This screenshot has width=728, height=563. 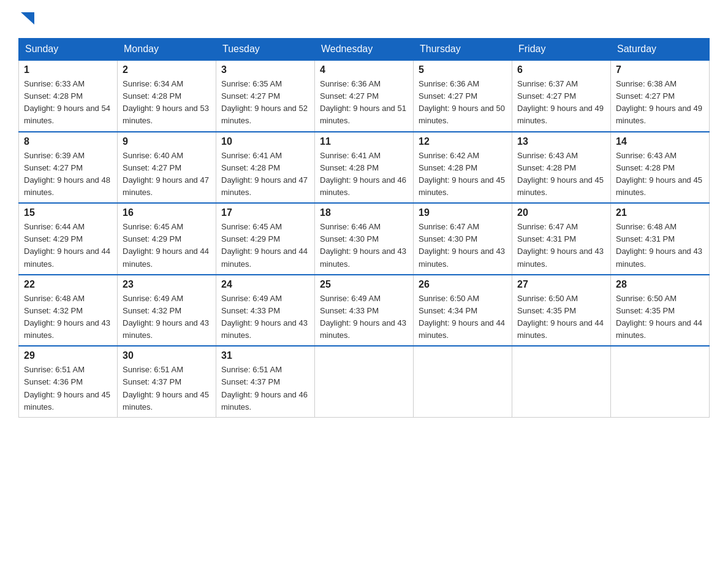 What do you see at coordinates (660, 103) in the screenshot?
I see `day-info: Sunrise: 6:38 AMSunset: 4:27 PMDaylight:…` at bounding box center [660, 103].